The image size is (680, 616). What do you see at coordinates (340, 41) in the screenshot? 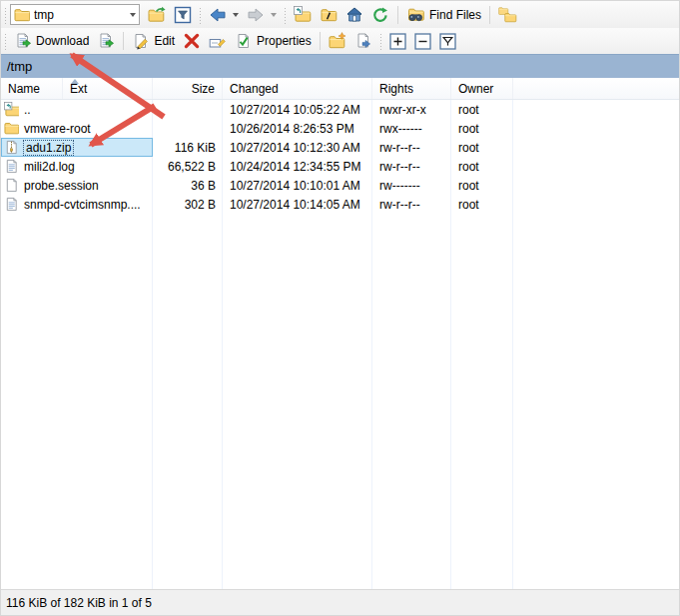
I see `file-actions-toolbar: Download Edit` at bounding box center [340, 41].